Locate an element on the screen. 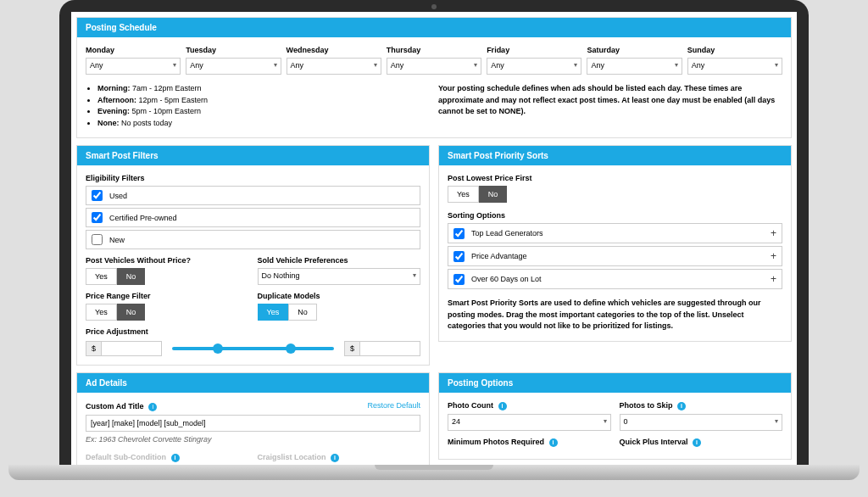 This screenshot has height=497, width=868. lowest-price-toggle: Yes No is located at coordinates (615, 194).